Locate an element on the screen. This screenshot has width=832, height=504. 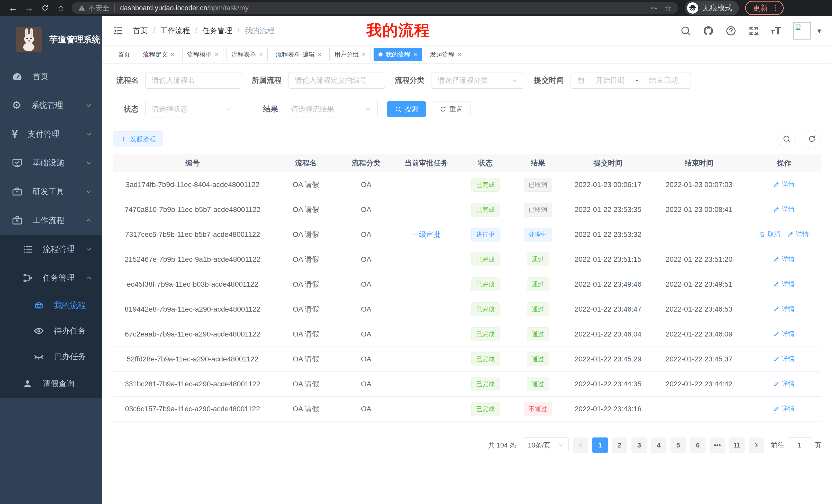
sidebar-item-process-management: 流程管理 is located at coordinates (51, 249).